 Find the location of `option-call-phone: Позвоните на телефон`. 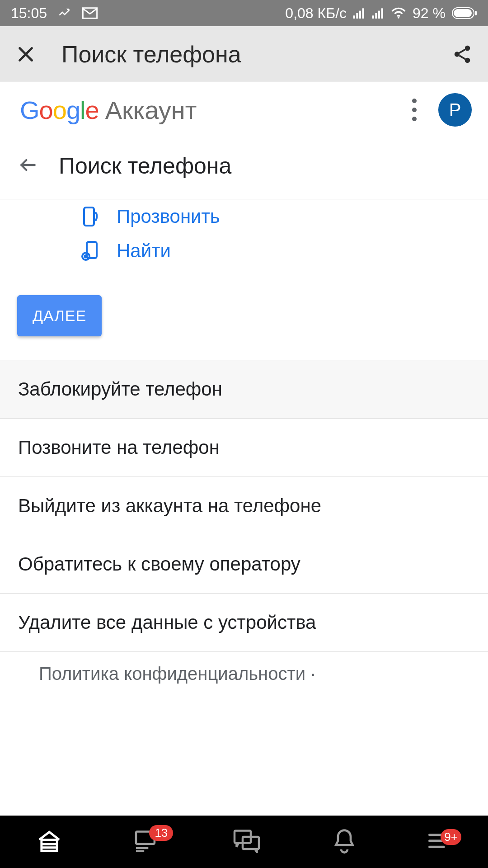

option-call-phone: Позвоните на телефон is located at coordinates (244, 448).